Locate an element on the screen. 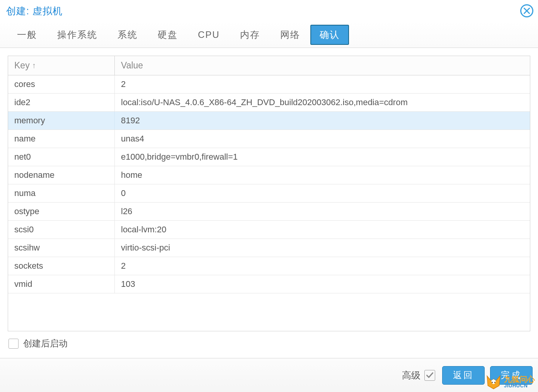  cell-value: virtio-scsi-pci is located at coordinates (322, 248).